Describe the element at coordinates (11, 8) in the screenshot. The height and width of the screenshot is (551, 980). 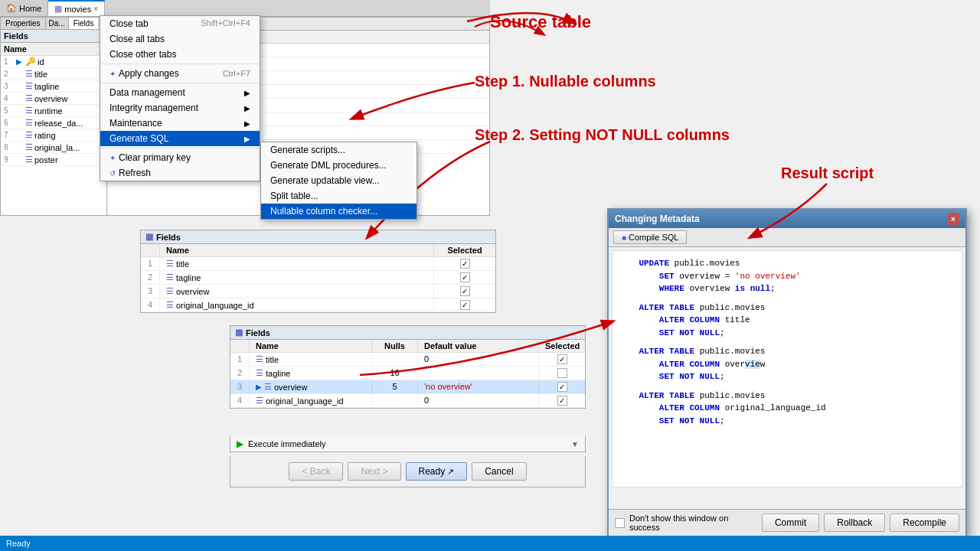
I see `home-icon: 🏠` at that location.